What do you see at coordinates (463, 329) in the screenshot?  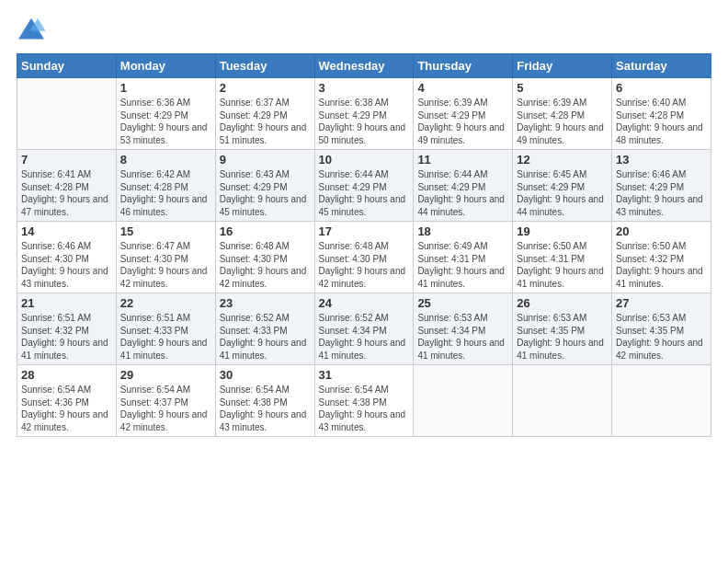 I see `day-cell: 25Sunrise: 6:53 AMSunset: 4:34 PMDayligh…` at bounding box center [463, 329].